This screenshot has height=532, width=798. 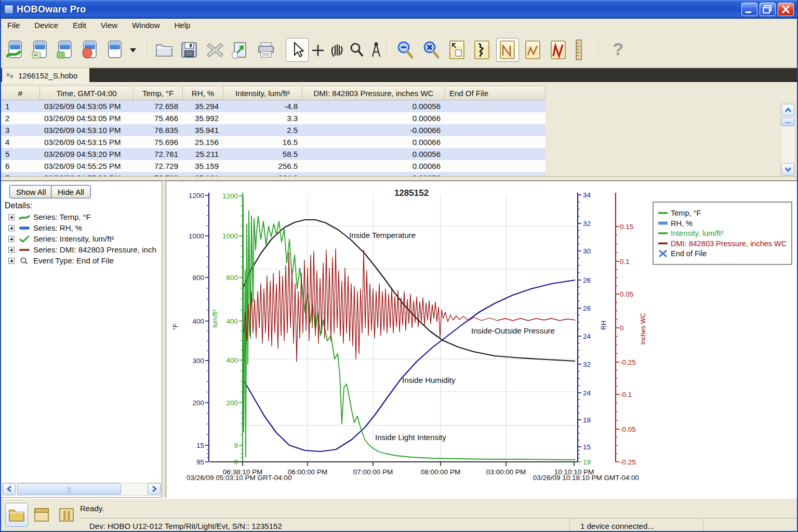 I want to click on table-cell: 35.294, so click(x=203, y=106).